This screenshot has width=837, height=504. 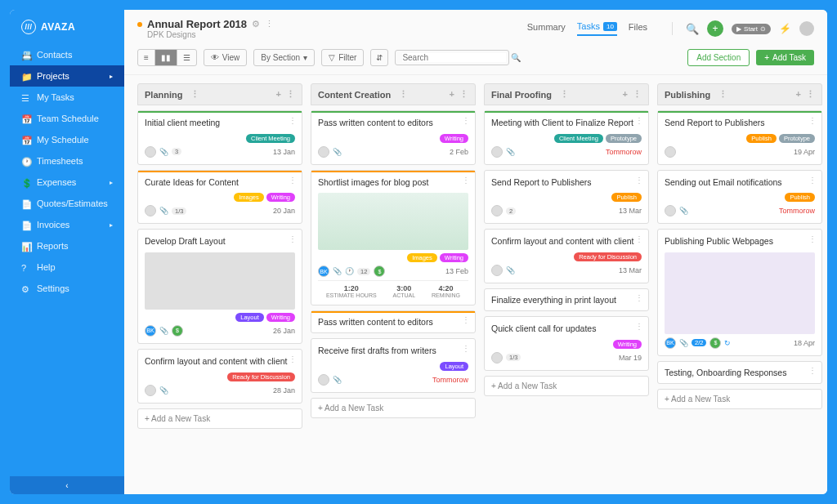 I want to click on sidebar-item-help: ?Help, so click(x=67, y=267).